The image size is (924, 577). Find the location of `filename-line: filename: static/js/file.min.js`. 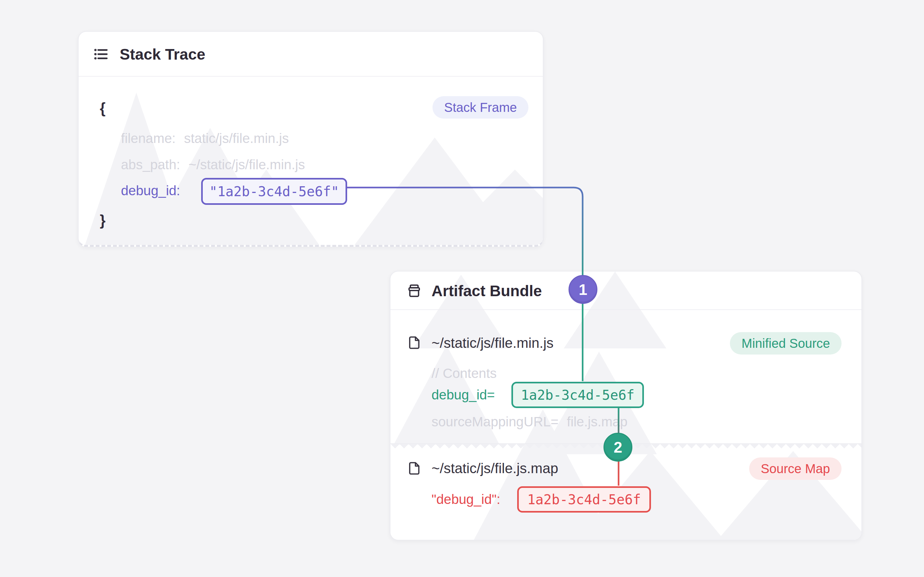

filename-line: filename: static/js/file.min.js is located at coordinates (205, 139).